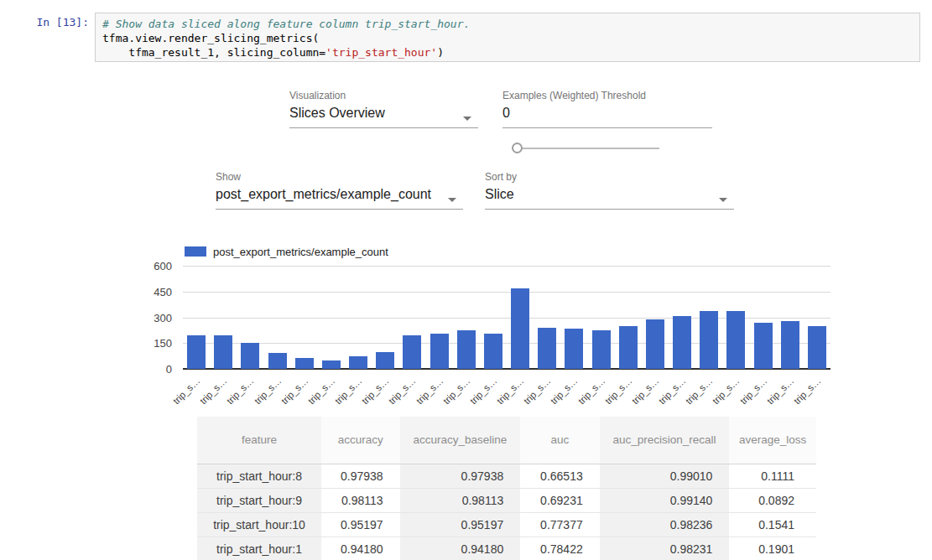 The height and width of the screenshot is (560, 932). Describe the element at coordinates (384, 96) in the screenshot. I see `visualization-label: Visualization` at that location.